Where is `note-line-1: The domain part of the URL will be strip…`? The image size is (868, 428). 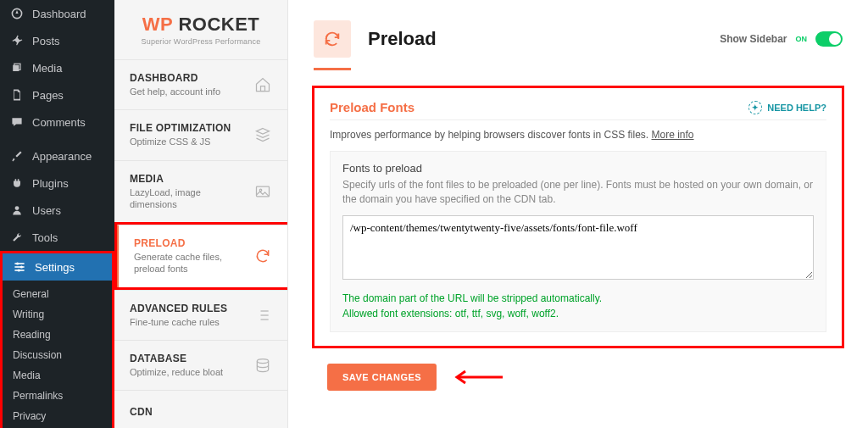
note-line-1: The domain part of the URL will be strip… is located at coordinates (578, 298).